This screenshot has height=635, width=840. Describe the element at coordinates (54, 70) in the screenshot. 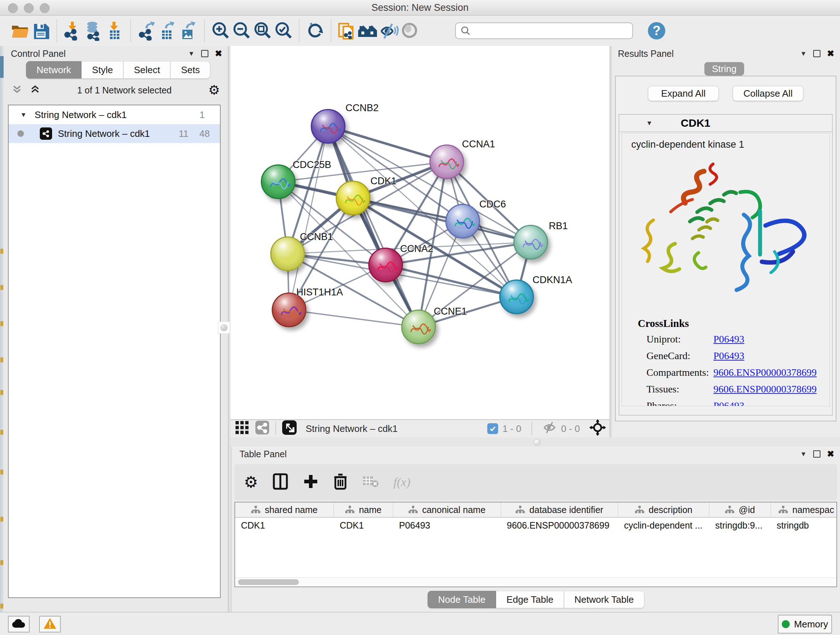

I see `tab-network: Network` at that location.